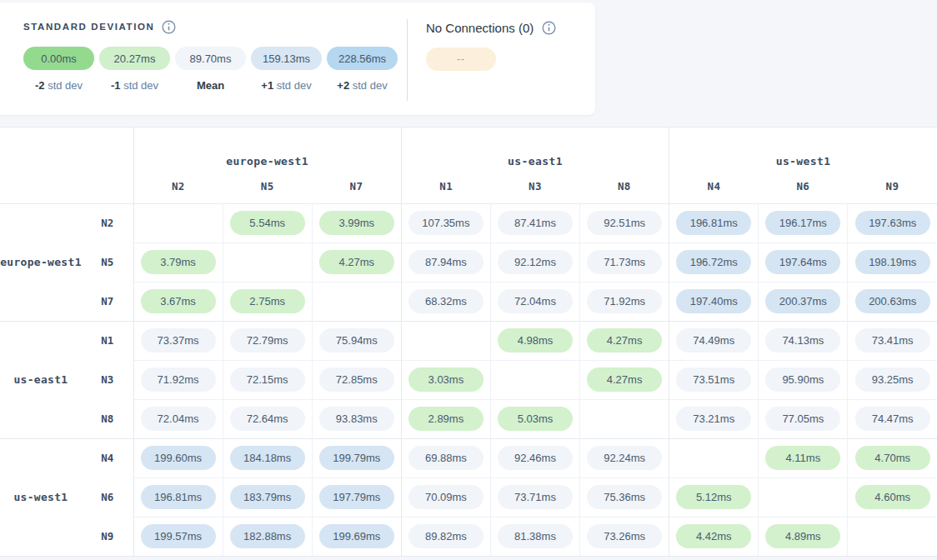  I want to click on latency-chip: 4.11ms, so click(803, 458).